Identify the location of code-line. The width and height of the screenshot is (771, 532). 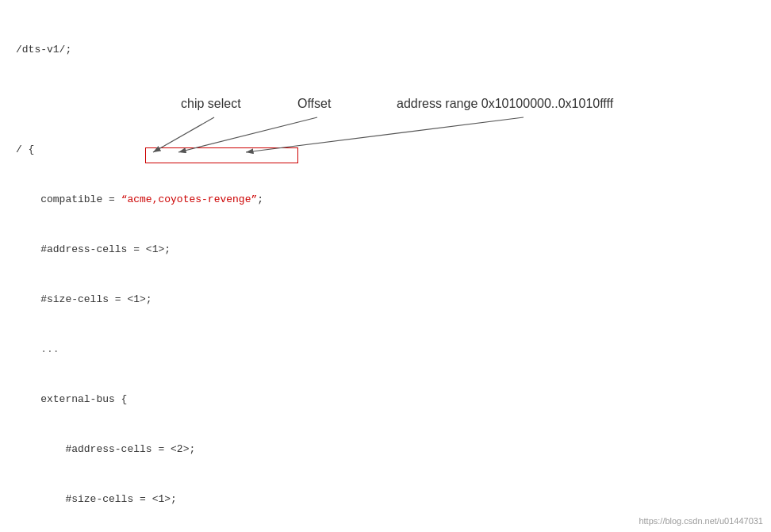
(386, 100).